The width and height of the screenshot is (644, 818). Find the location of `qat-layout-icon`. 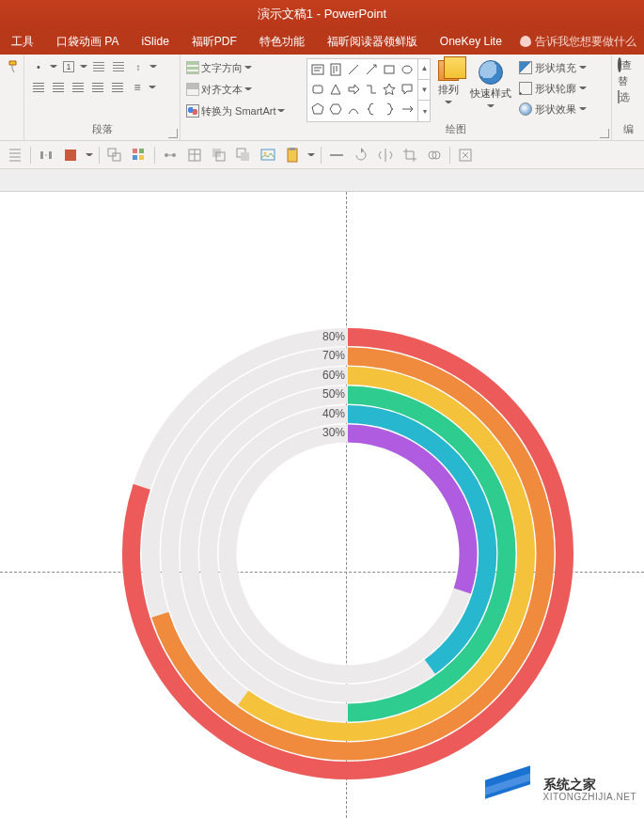

qat-layout-icon is located at coordinates (195, 155).